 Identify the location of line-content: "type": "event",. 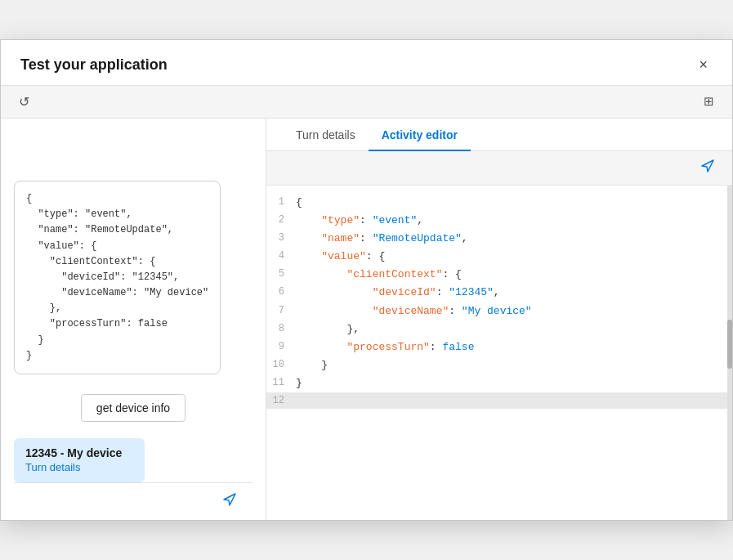
(514, 221).